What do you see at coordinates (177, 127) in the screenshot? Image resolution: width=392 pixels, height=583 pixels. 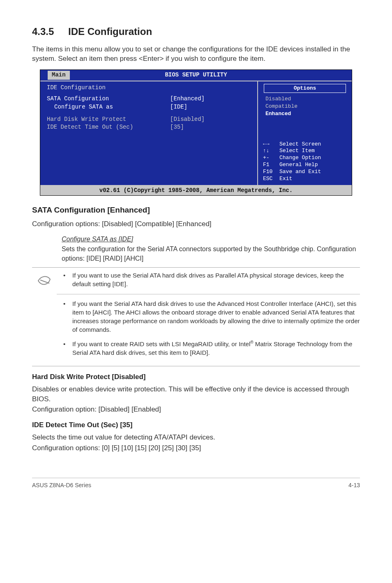 I see `bios-row-value: [35]` at bounding box center [177, 127].